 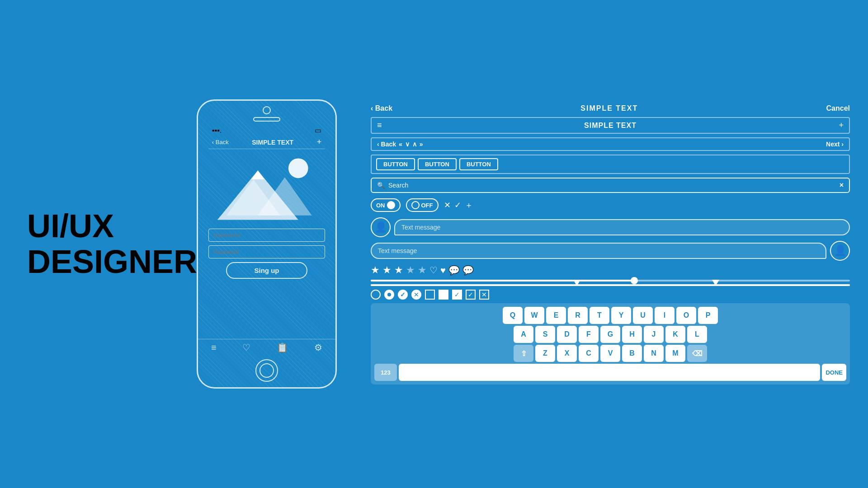 I want to click on nav-back-button: ‹ Back, so click(x=387, y=144).